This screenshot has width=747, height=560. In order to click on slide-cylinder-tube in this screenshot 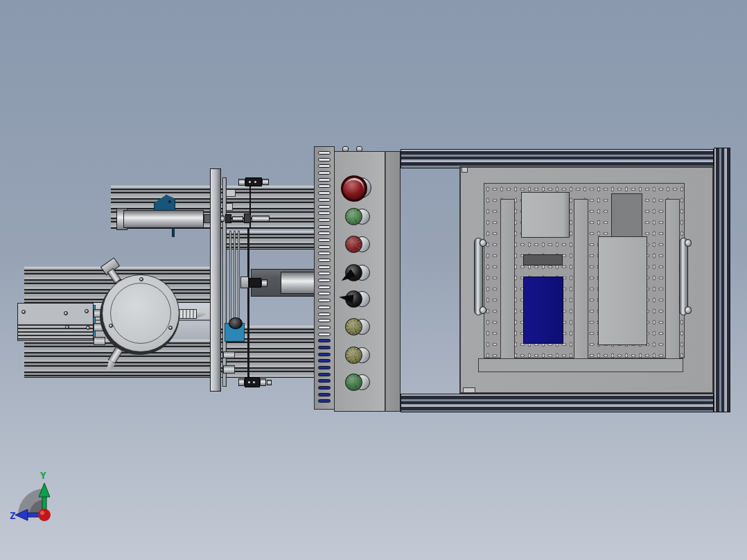, I will do `click(298, 283)`.